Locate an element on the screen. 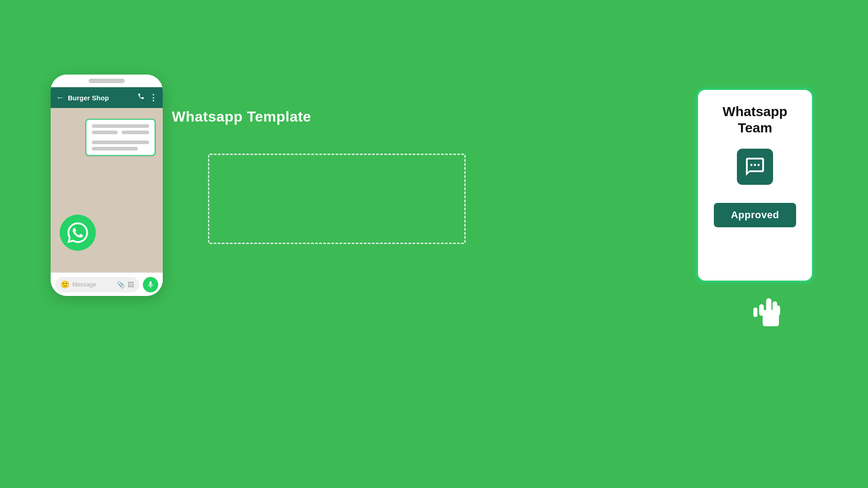  image-icon: 🖼 is located at coordinates (131, 285).